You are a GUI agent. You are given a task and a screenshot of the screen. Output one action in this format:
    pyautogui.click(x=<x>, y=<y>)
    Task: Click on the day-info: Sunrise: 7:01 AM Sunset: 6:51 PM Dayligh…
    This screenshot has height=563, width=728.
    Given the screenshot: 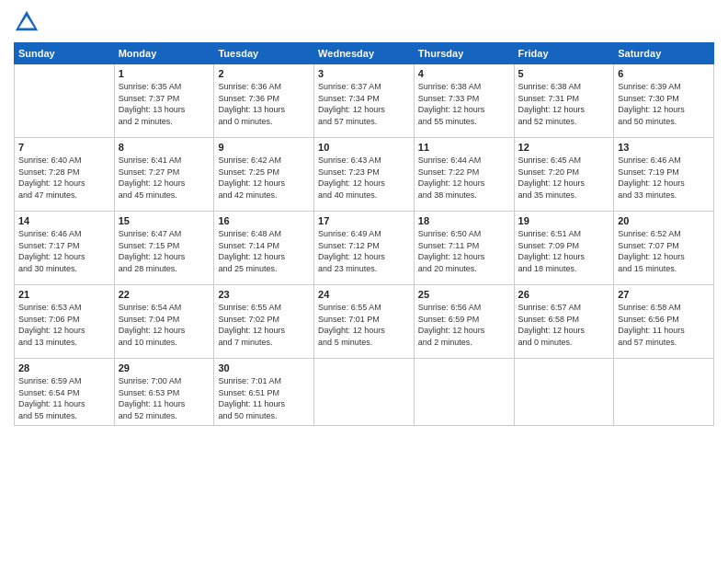 What is the action you would take?
    pyautogui.click(x=264, y=398)
    